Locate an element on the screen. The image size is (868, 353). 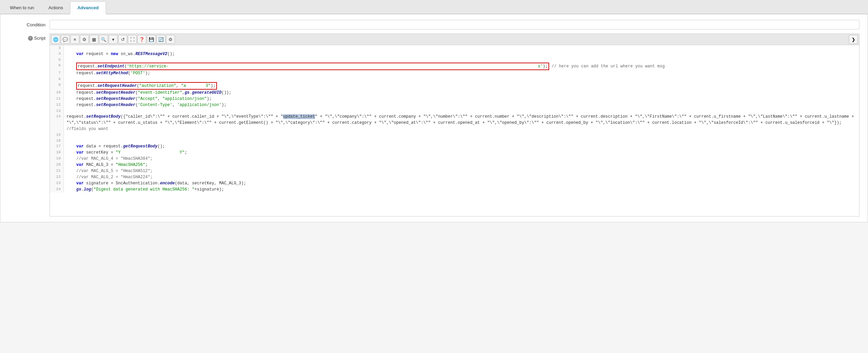
table-row: 15 is located at coordinates (455, 135).